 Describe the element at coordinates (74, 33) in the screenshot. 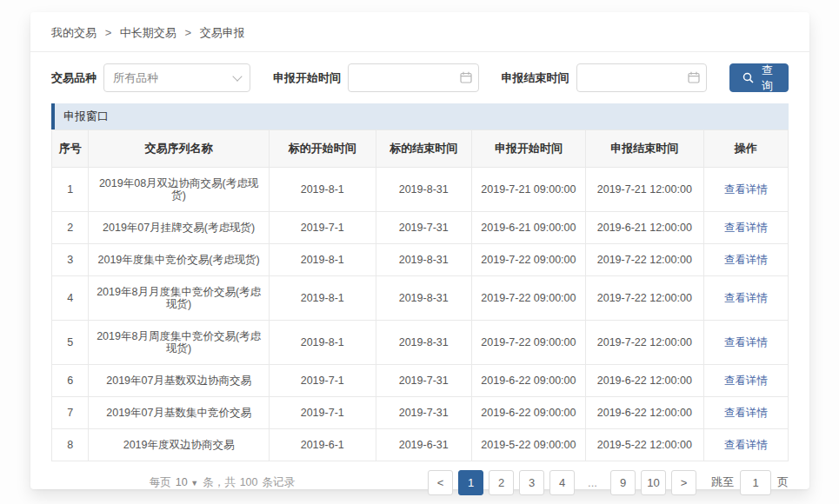

I see `breadcrumb-my-trades: 我的交易` at that location.